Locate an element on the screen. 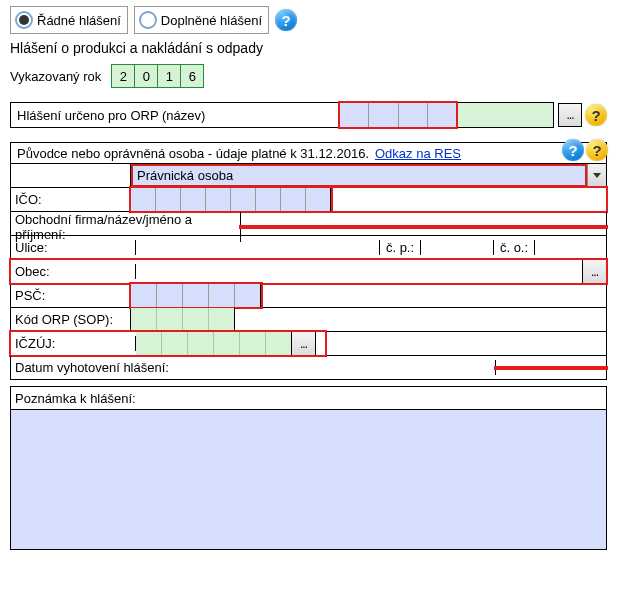  iczuj-lookup-button: ... is located at coordinates (304, 344).